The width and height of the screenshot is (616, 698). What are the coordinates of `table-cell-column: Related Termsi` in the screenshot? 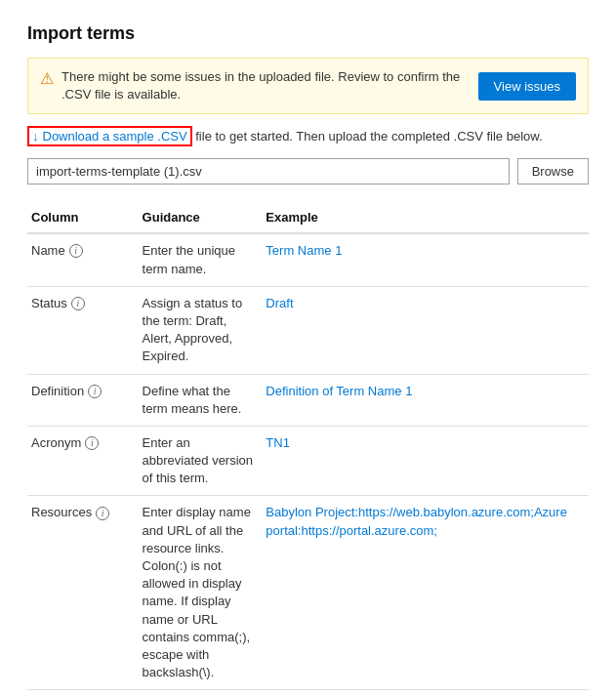 It's located at (83, 694).